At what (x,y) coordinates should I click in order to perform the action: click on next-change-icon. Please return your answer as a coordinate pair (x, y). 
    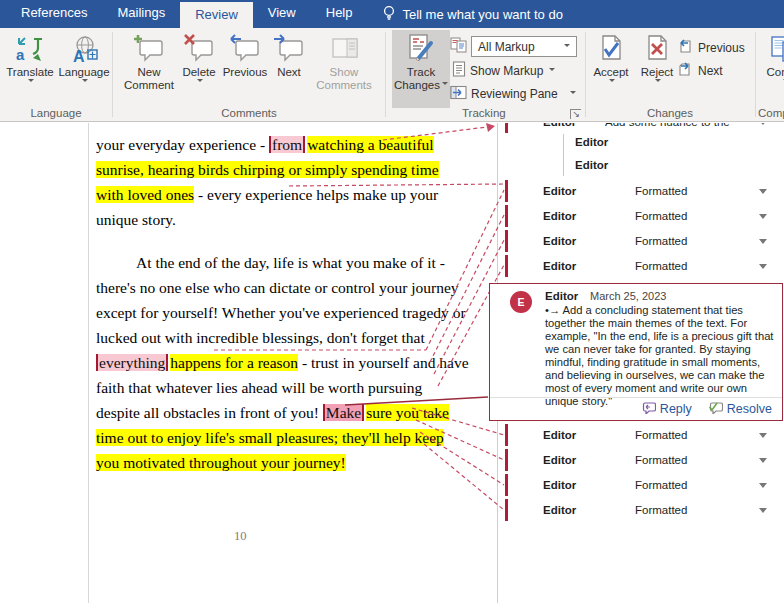
    Looking at the image, I should click on (686, 70).